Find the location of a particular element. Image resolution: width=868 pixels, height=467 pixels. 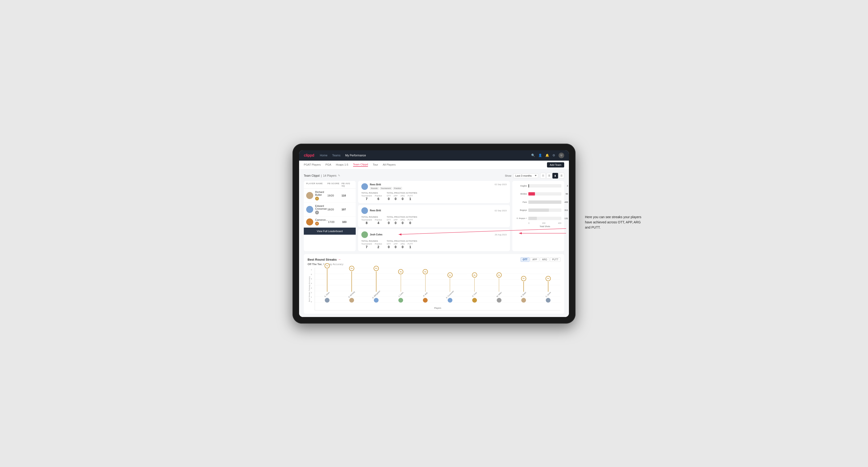

arg-value: 0 is located at coordinates (403, 199).